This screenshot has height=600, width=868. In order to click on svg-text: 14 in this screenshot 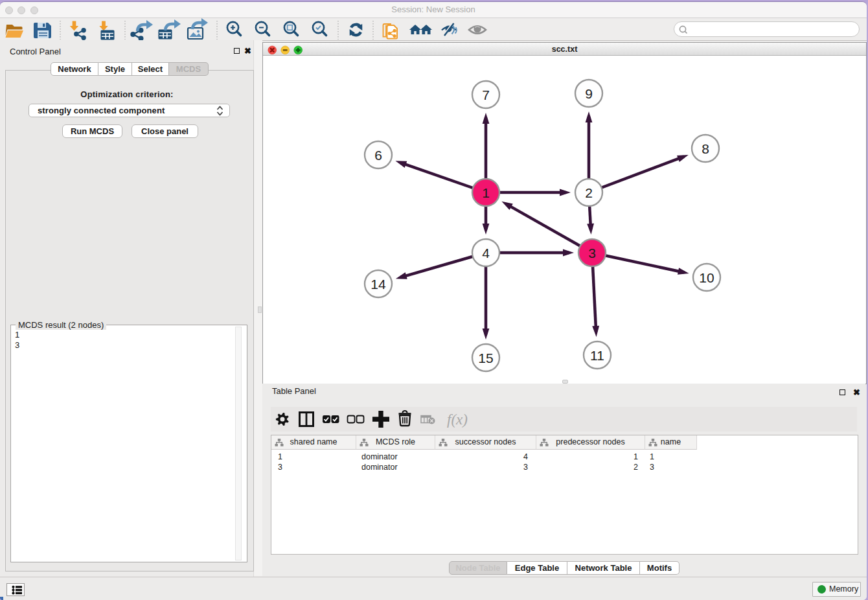, I will do `click(378, 284)`.